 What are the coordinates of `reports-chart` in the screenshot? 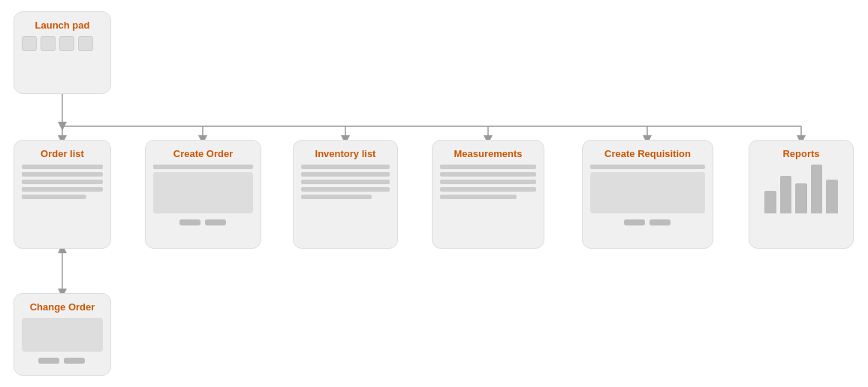 It's located at (801, 191).